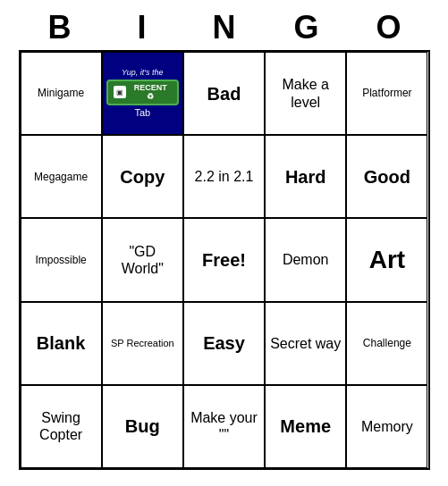 This screenshot has height=486, width=448. What do you see at coordinates (143, 93) in the screenshot?
I see `recent-tab-button: ▣ RECENT ♻` at bounding box center [143, 93].